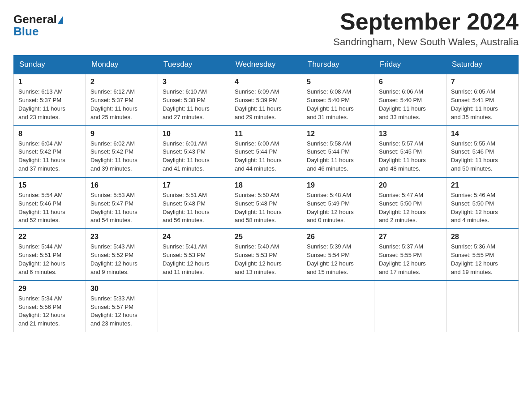  Describe the element at coordinates (266, 29) in the screenshot. I see `page-header: General Blue September 2024 Sandringham,…` at that location.